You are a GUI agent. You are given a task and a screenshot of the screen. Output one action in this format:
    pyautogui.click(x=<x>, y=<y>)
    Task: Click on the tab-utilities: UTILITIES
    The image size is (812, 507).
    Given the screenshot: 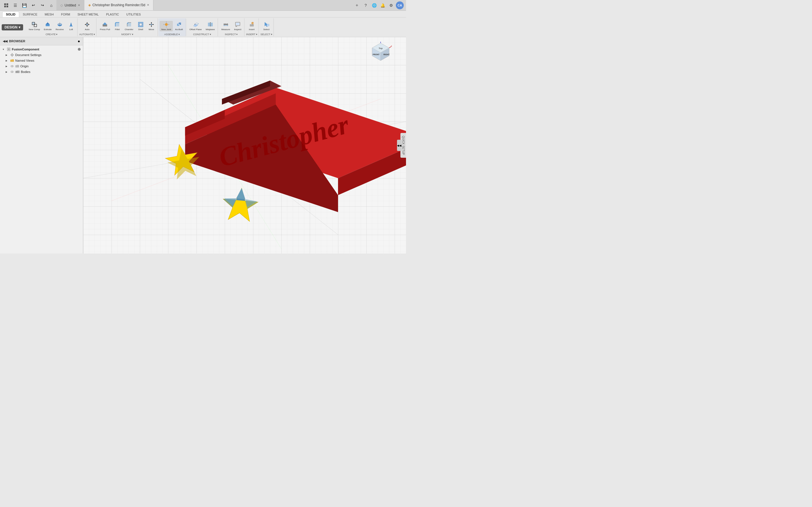 What is the action you would take?
    pyautogui.click(x=134, y=14)
    